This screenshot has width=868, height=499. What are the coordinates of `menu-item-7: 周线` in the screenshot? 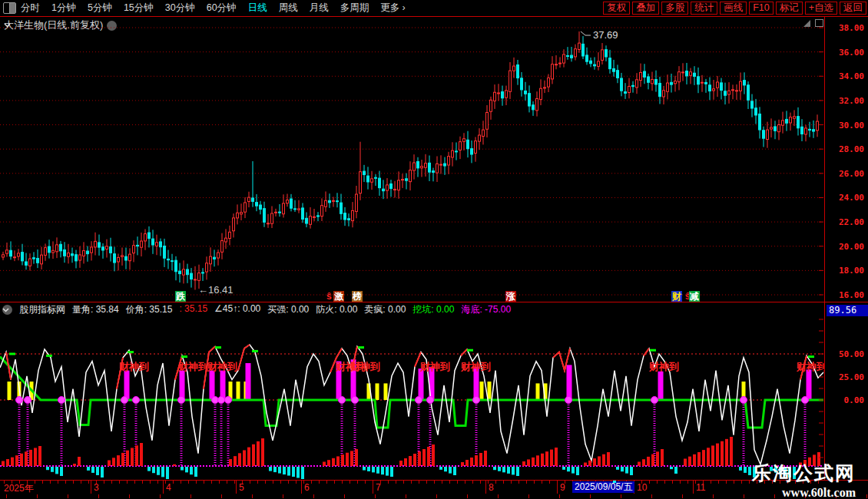 It's located at (289, 8).